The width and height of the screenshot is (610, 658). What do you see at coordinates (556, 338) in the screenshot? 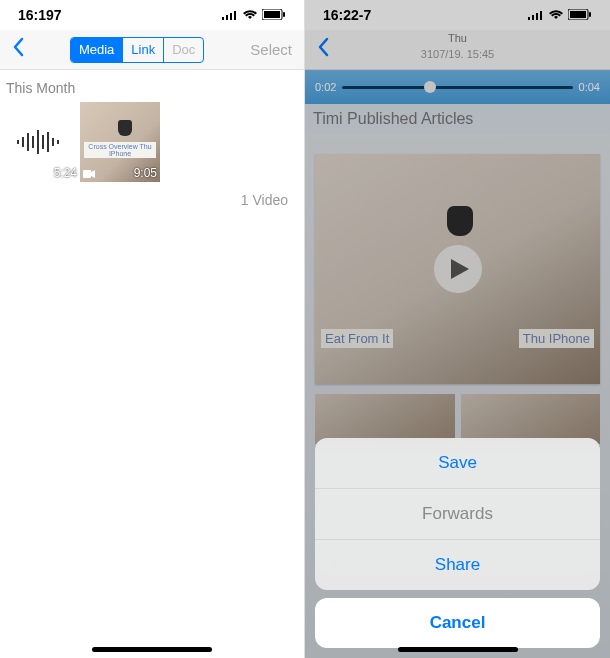
I see `hero-caption-right: Thu IPhone` at bounding box center [556, 338].